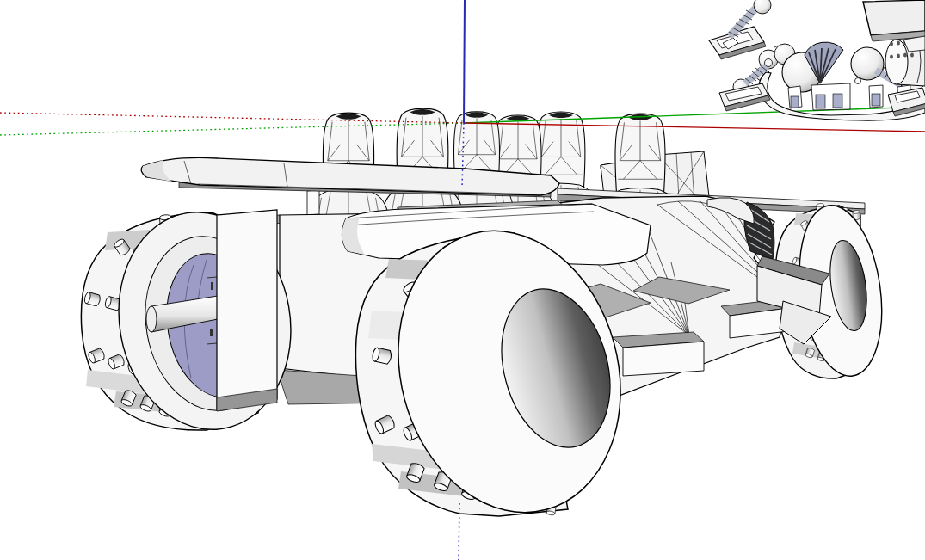 This screenshot has width=925, height=560. I want to click on blue-axis-solid, so click(465, 62).